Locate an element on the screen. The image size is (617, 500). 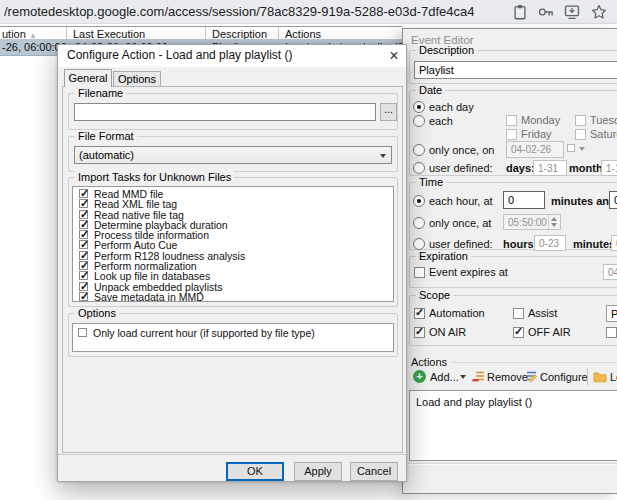
file-format-label: File Format is located at coordinates (106, 136).